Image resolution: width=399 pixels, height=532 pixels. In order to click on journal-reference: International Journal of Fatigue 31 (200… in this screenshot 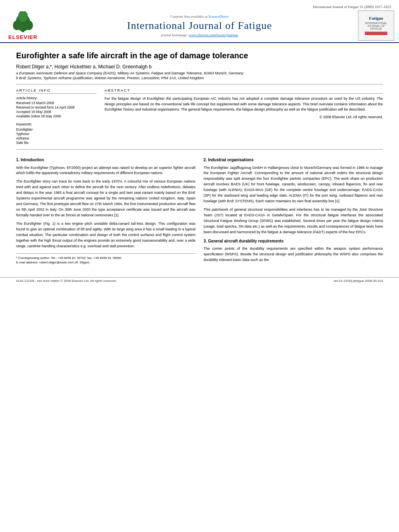, I will do `click(352, 7)`.